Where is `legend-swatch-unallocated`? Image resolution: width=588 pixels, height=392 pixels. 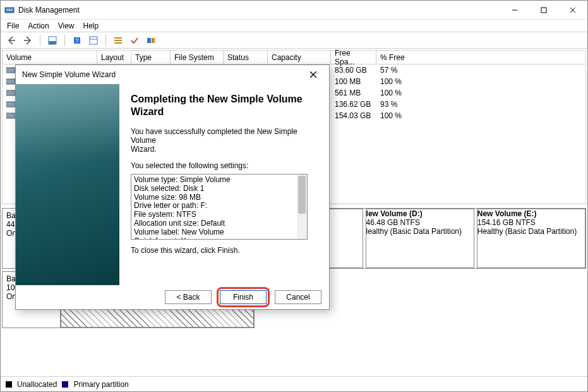
legend-swatch-unallocated is located at coordinates (9, 384).